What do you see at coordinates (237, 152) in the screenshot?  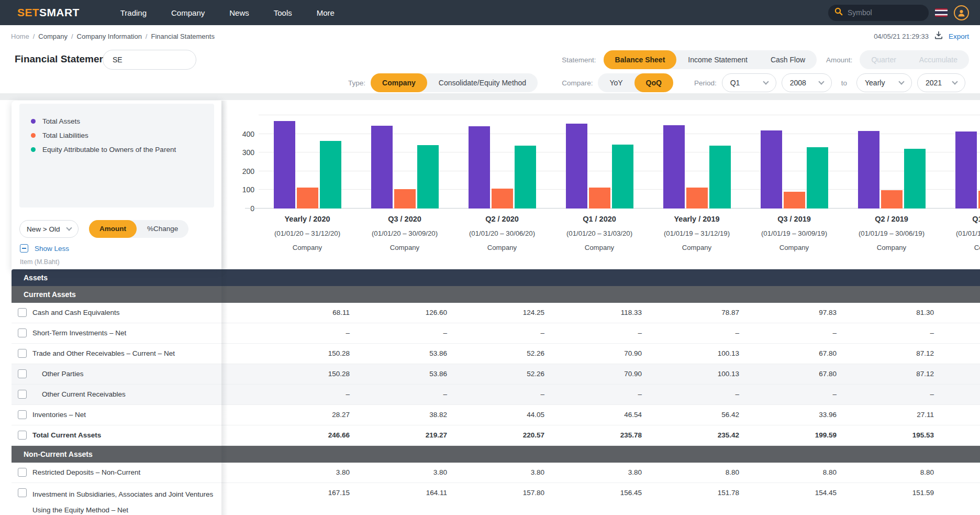 I see `y-tick-label-300: 300` at bounding box center [237, 152].